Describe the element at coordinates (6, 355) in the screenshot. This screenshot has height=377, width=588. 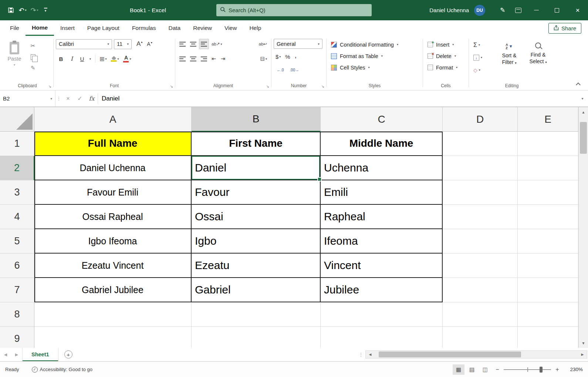
I see `sheet-nav-left-icon: ◀` at that location.